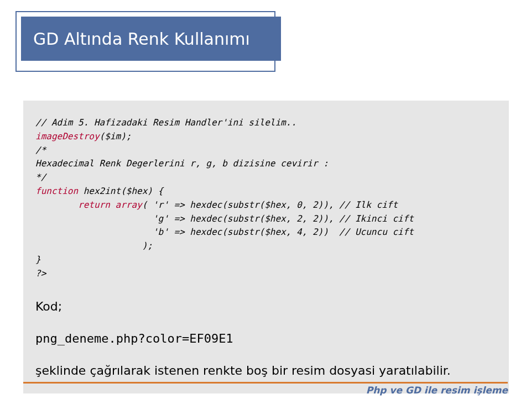  What do you see at coordinates (266, 274) in the screenshot?
I see `code-line: ?>` at bounding box center [266, 274].